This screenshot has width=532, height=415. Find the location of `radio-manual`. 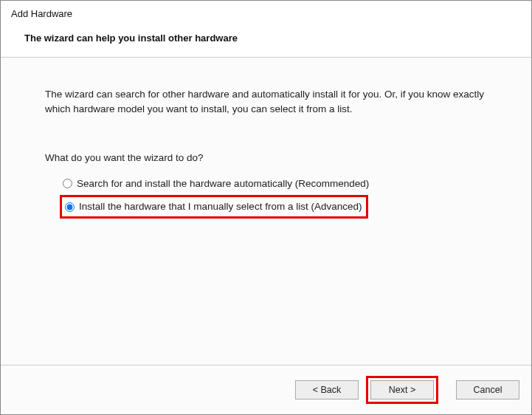

radio-manual is located at coordinates (69, 207).